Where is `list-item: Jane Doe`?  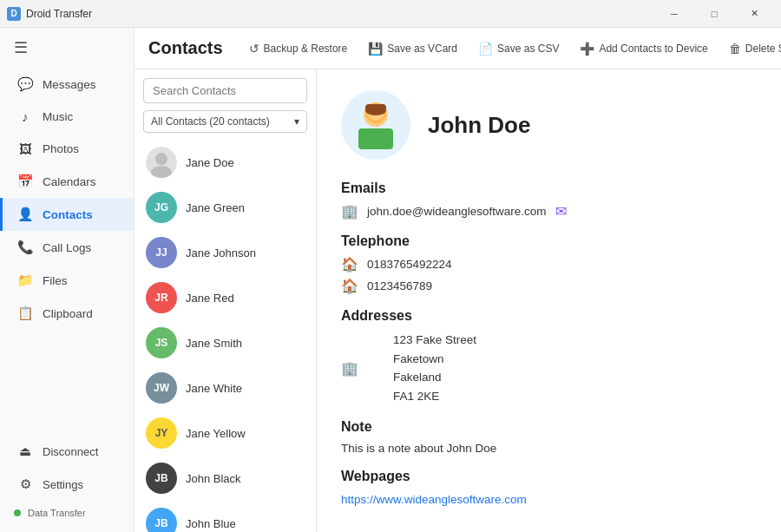 list-item: Jane Doe is located at coordinates (226, 162).